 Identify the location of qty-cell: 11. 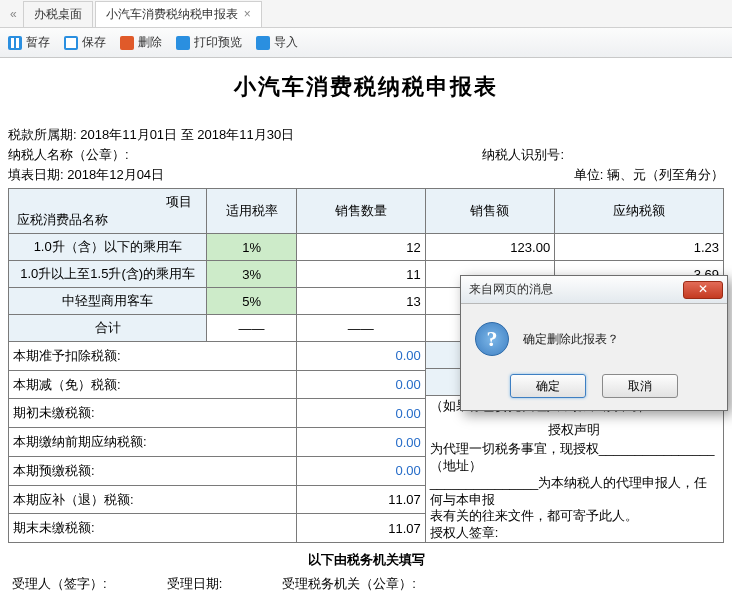
(360, 274).